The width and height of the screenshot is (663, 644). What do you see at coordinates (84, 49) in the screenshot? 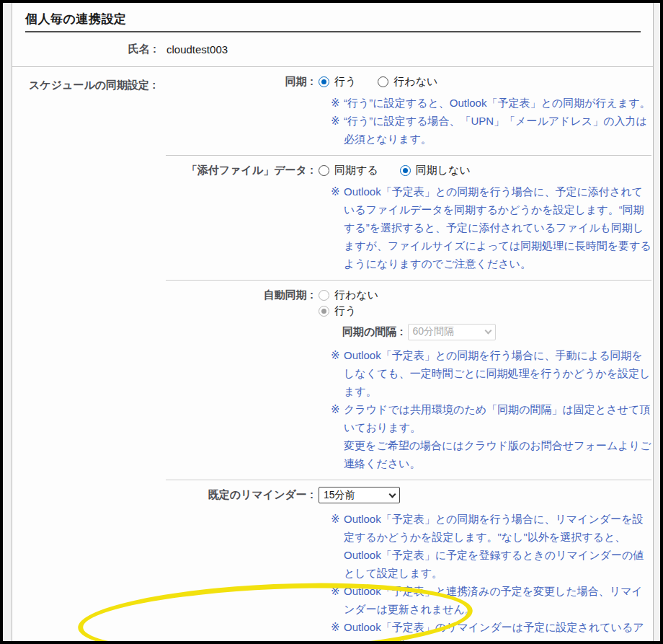
I see `name-label: 氏名 :` at bounding box center [84, 49].